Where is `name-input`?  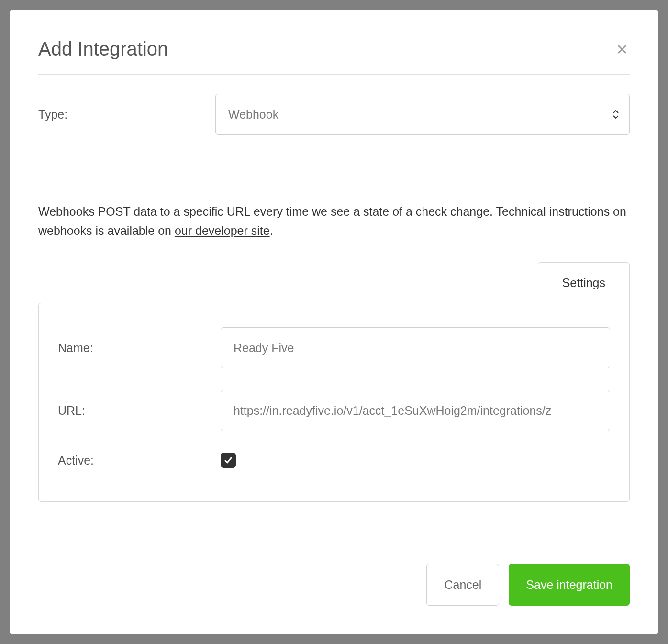
name-input is located at coordinates (415, 348).